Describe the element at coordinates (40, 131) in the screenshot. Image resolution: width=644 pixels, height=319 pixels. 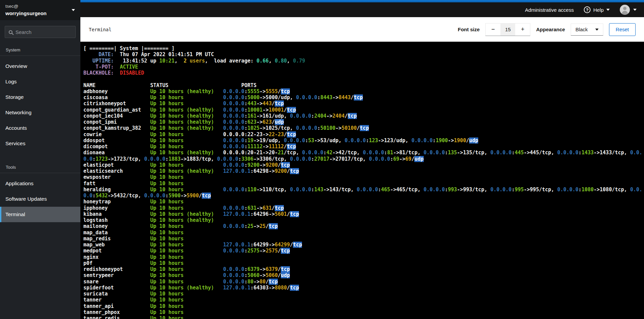
I see `sidebar-nav: SystemOverviewLogsStorageNetworkingAccou…` at that location.